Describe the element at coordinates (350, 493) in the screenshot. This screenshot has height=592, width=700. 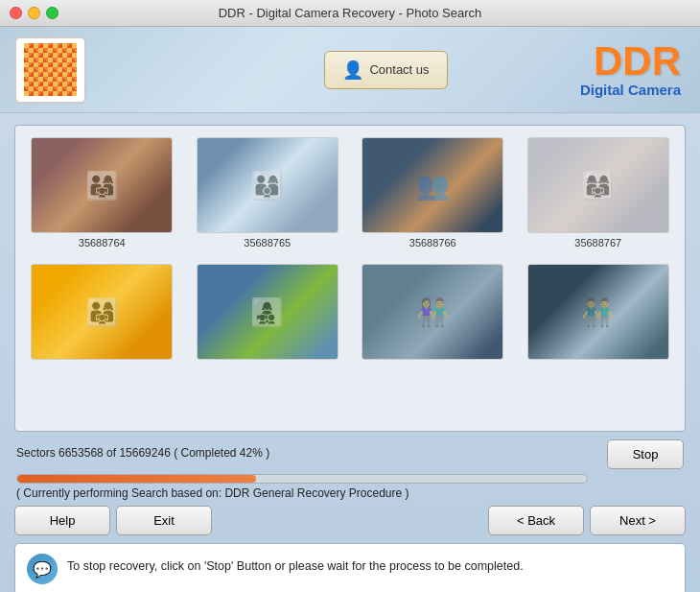
I see `status-text: ( Currently performing Search based on: …` at that location.